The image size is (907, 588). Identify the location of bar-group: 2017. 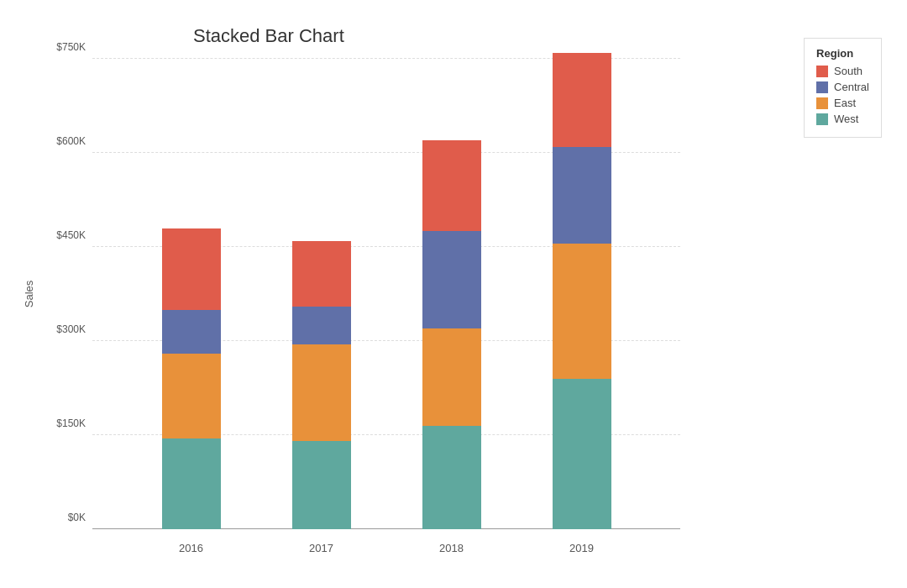
(322, 385).